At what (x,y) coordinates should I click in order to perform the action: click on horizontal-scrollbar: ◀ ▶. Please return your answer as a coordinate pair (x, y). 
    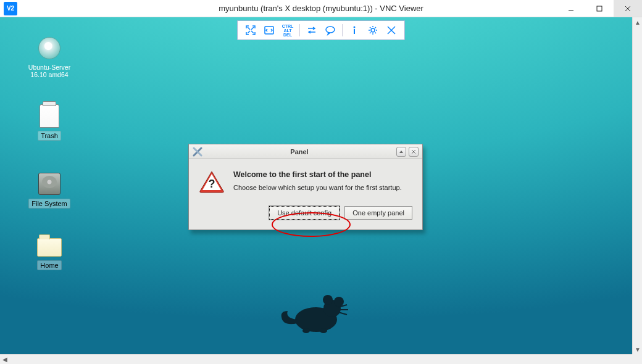
    Looking at the image, I should click on (321, 359).